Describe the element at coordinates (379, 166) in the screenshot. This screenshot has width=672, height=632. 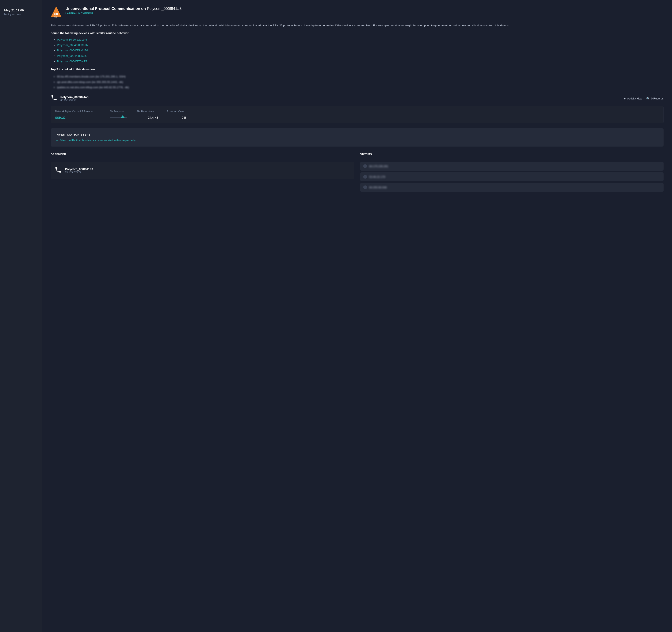
I see `victim-text-1: 84.175.235.291` at that location.